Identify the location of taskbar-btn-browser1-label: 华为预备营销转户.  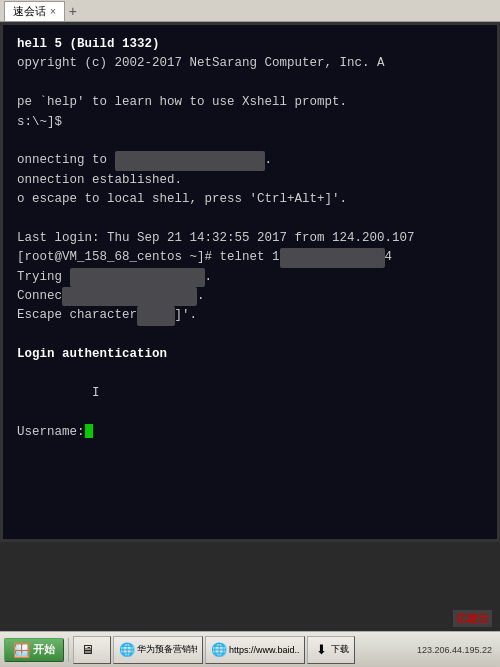
(167, 650).